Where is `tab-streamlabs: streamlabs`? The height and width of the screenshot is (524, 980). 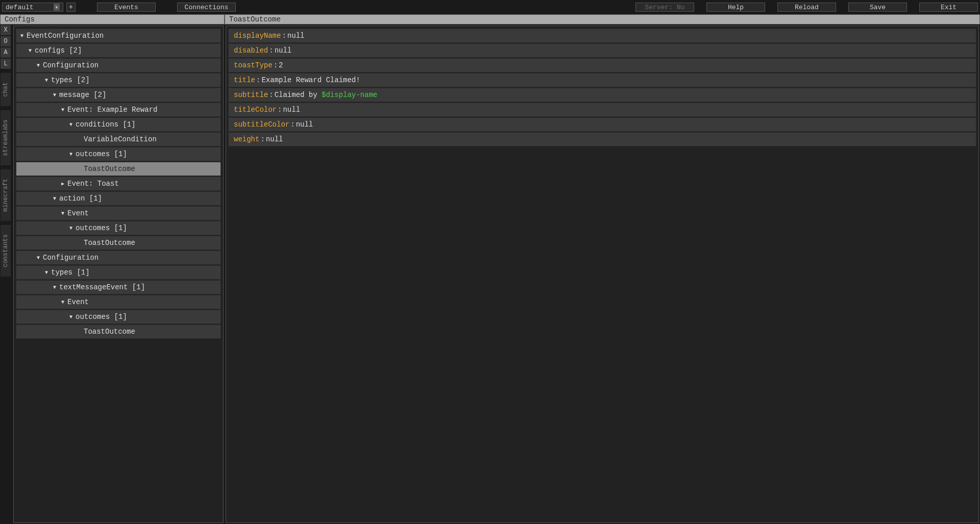
tab-streamlabs: streamlabs is located at coordinates (6, 138).